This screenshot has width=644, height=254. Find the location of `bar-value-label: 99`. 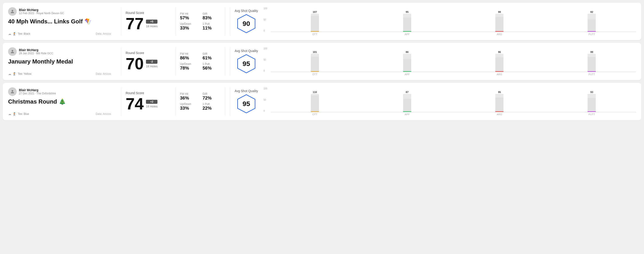

bar-value-label: 99 is located at coordinates (592, 52).